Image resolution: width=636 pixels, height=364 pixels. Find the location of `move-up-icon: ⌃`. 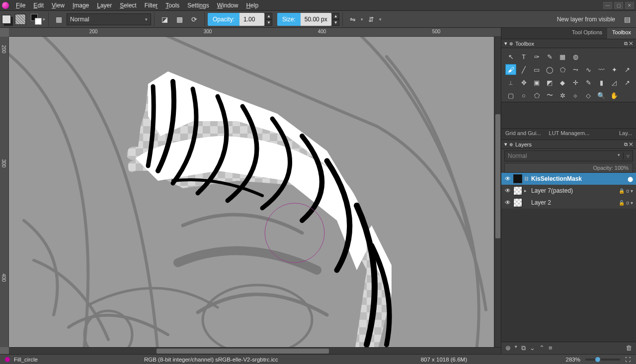

move-up-icon: ⌃ is located at coordinates (542, 348).